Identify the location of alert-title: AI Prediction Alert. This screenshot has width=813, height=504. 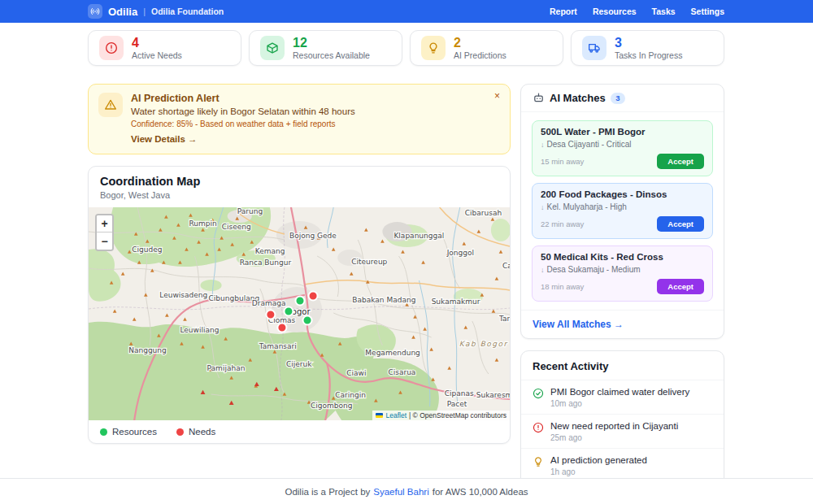
(243, 98).